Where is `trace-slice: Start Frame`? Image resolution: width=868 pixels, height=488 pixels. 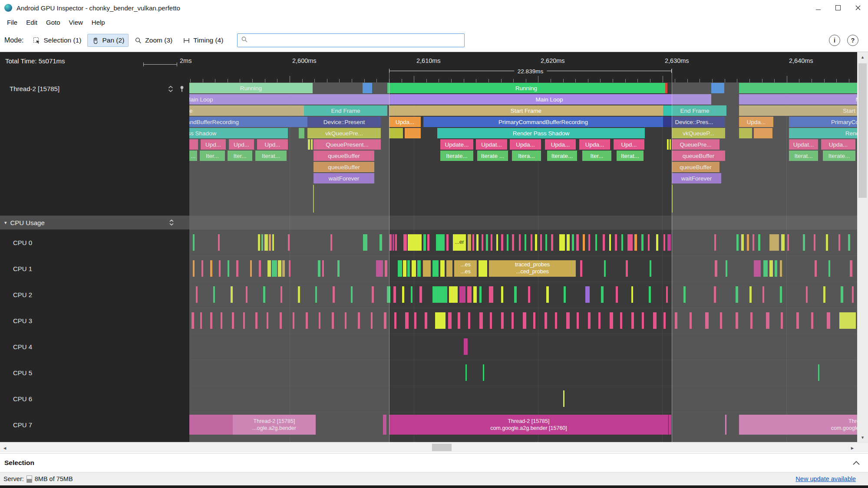
trace-slice: Start Frame is located at coordinates (247, 111).